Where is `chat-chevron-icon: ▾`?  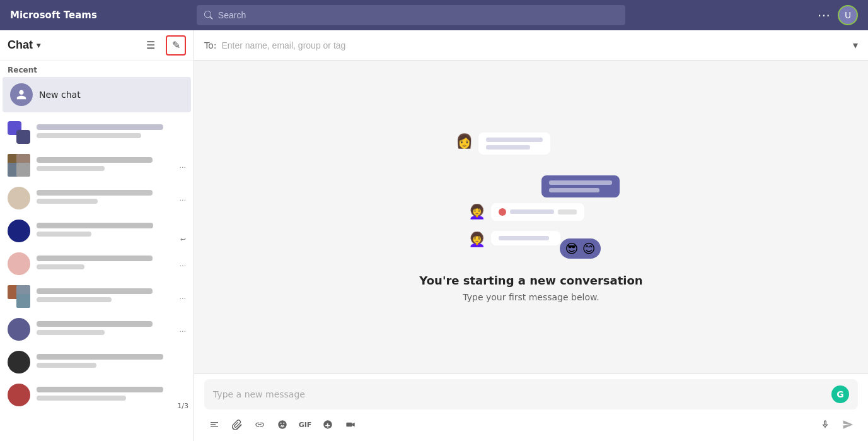
chat-chevron-icon: ▾ is located at coordinates (38, 45).